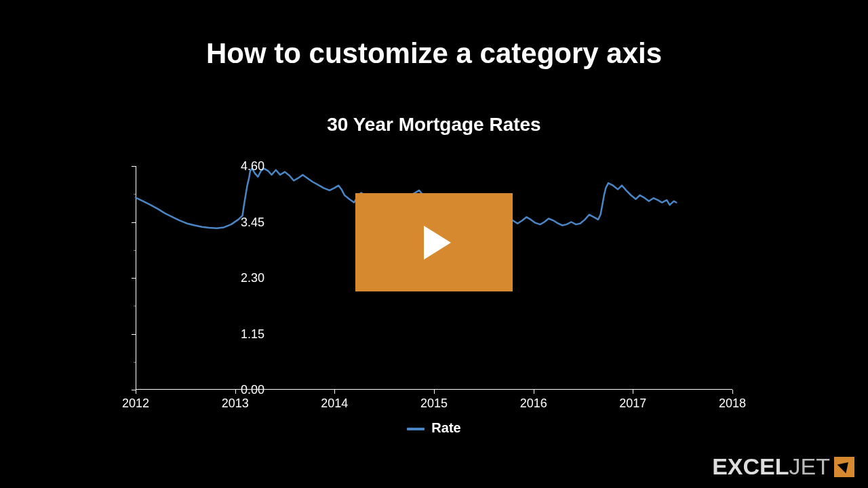 This screenshot has width=868, height=488. Describe the element at coordinates (252, 333) in the screenshot. I see `y-axis-label: 1.15` at that location.